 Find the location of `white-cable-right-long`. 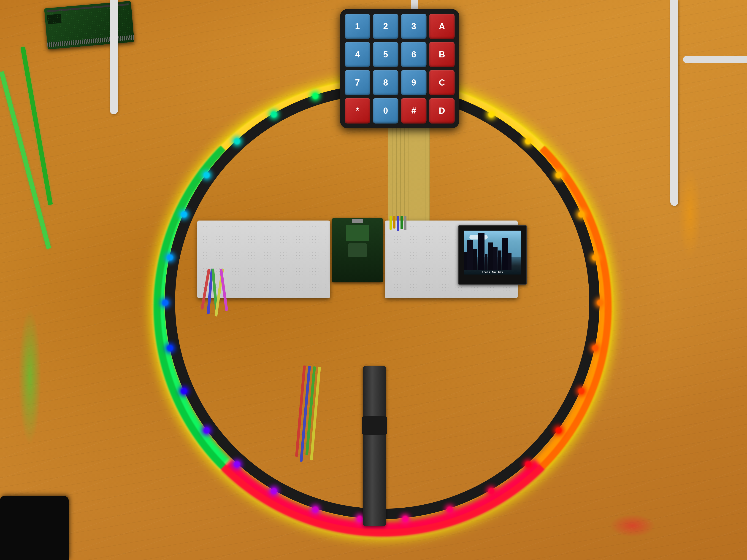

white-cable-right-long is located at coordinates (674, 103).